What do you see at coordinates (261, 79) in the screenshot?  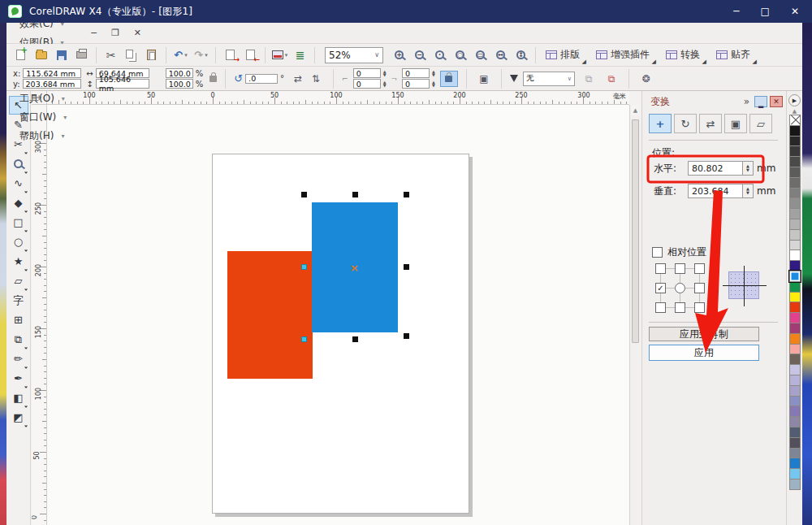 I see `rotation-angle-input: .0` at bounding box center [261, 79].